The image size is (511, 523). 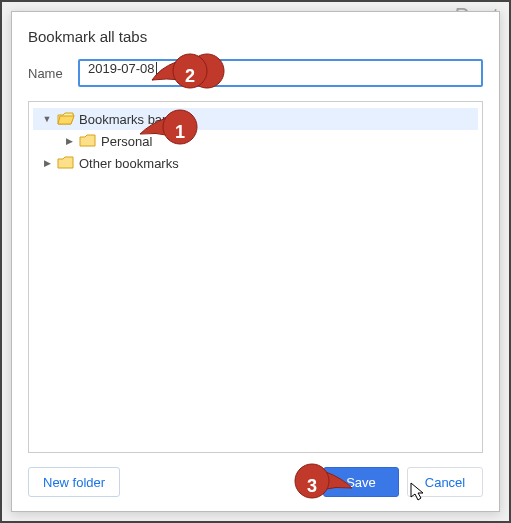 I want to click on save-button: Save, so click(x=361, y=482).